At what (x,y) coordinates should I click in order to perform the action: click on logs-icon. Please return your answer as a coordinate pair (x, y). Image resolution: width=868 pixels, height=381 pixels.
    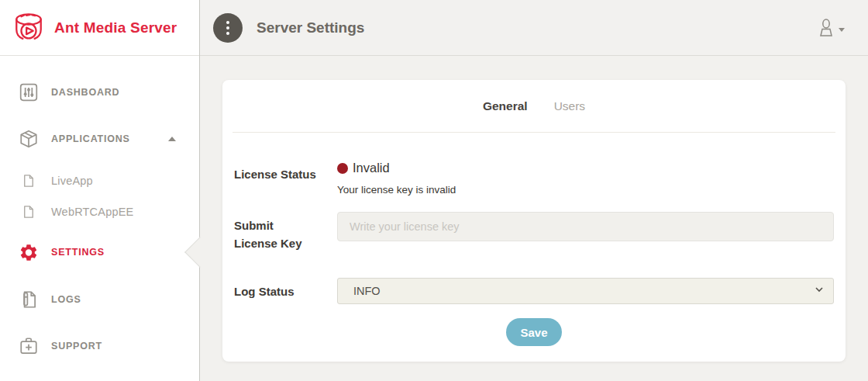
    Looking at the image, I should click on (29, 300).